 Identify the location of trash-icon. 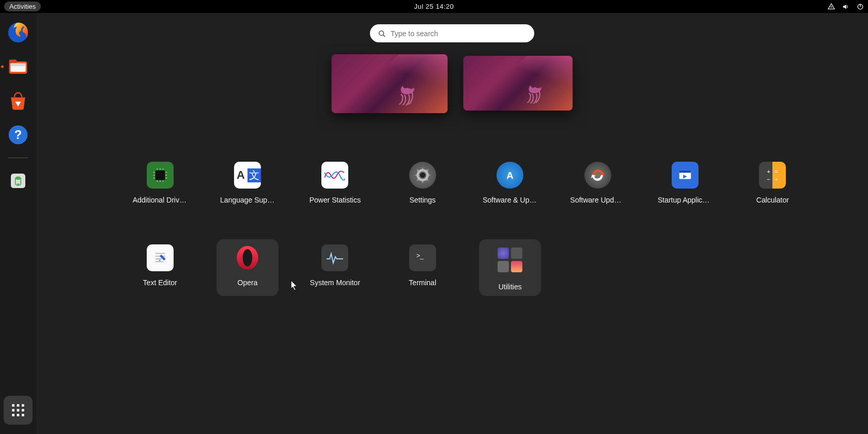
(18, 181).